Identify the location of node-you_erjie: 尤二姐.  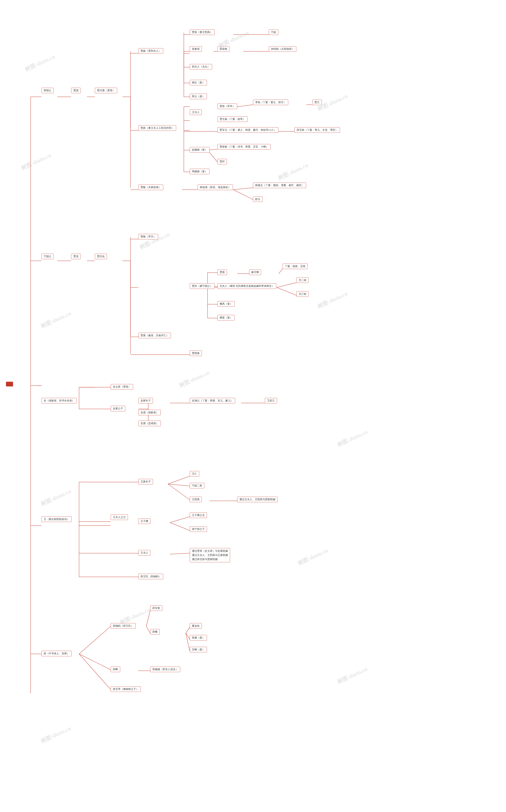
(303, 280).